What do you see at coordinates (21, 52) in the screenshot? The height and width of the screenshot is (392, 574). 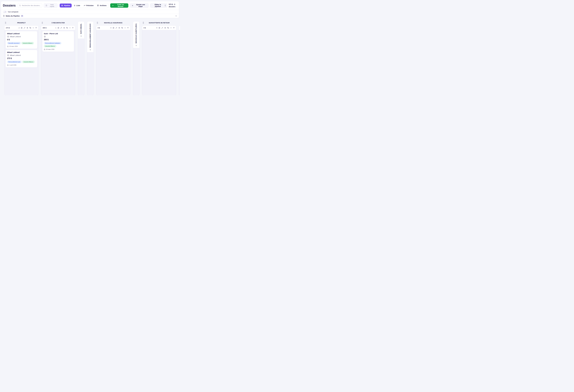 I see `card-title: Mikael Leblond` at bounding box center [21, 52].